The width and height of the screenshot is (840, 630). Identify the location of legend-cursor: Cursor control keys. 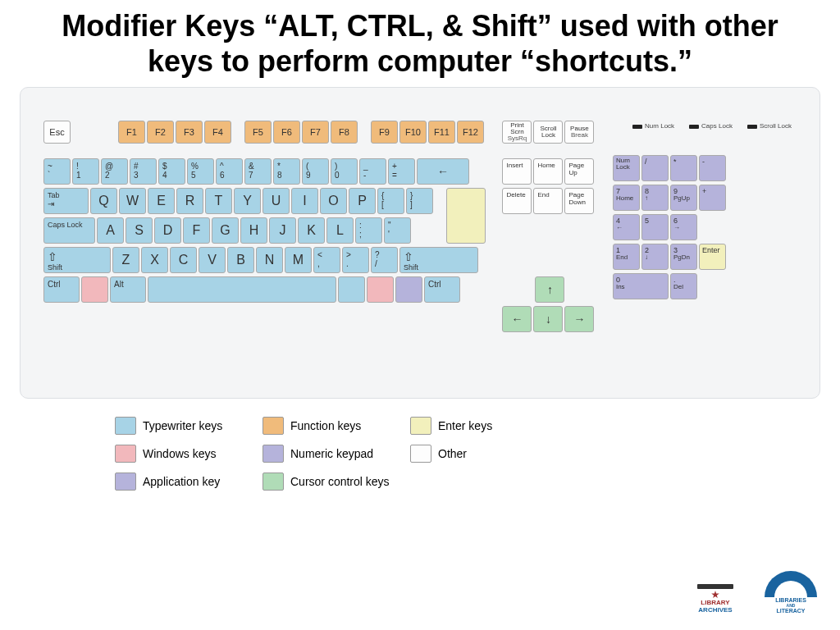
(332, 482).